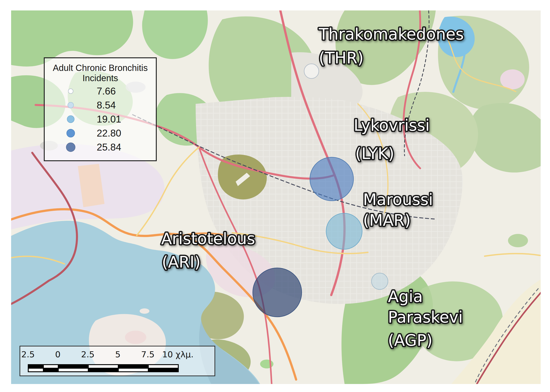 The height and width of the screenshot is (392, 550). I want to click on legend-value: 7.66, so click(106, 91).